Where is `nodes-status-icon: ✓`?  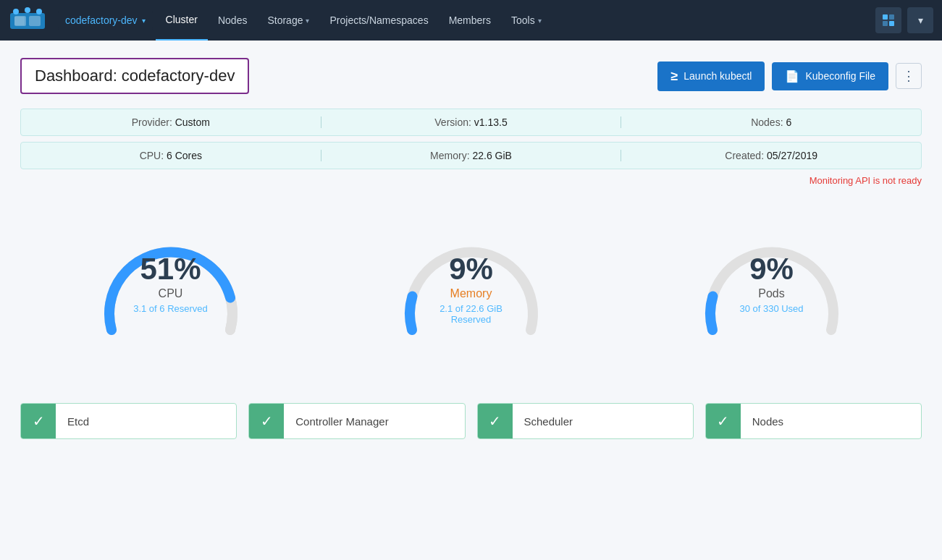 nodes-status-icon: ✓ is located at coordinates (723, 421).